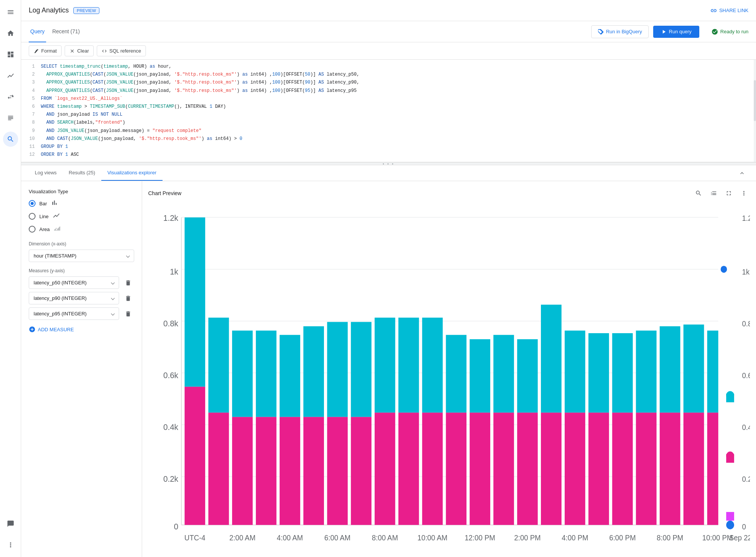 This screenshot has width=756, height=557. I want to click on format-button: Format, so click(45, 51).